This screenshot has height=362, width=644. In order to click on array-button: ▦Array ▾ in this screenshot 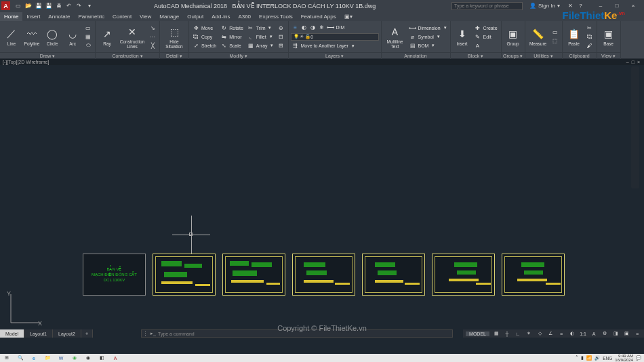, I will do `click(260, 45)`.